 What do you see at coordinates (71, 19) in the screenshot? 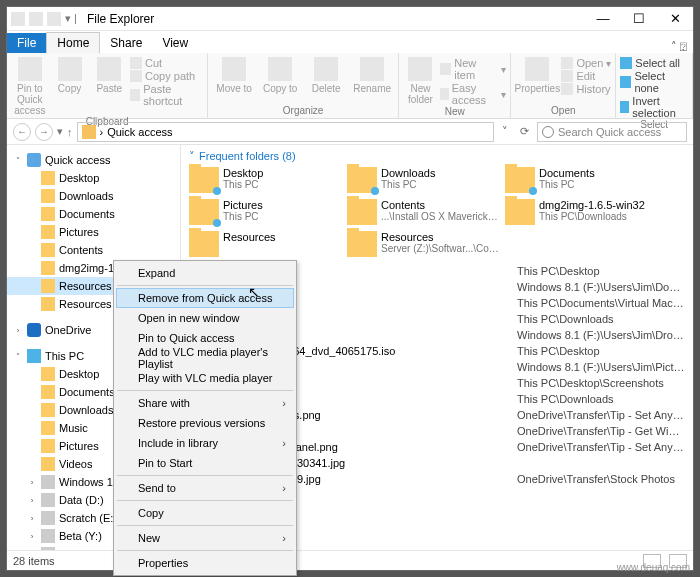
I see `qat-dropdown-icon: ▾ |` at bounding box center [71, 19].